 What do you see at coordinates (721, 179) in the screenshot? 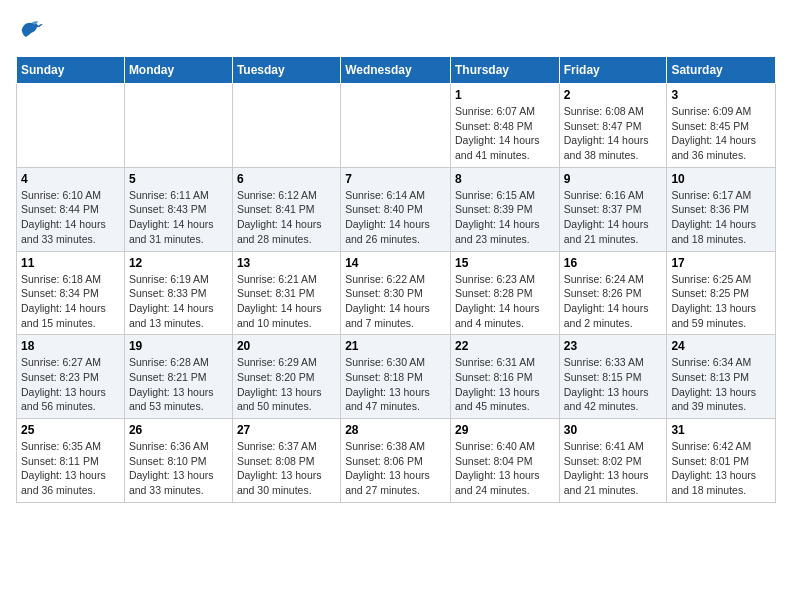
I see `day-number: 10` at bounding box center [721, 179].